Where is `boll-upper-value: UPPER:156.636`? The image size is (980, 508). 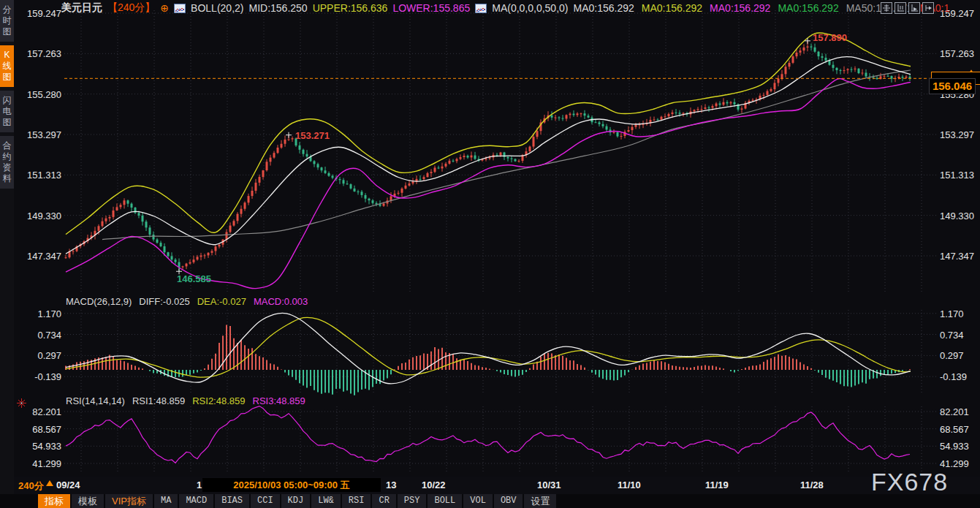
boll-upper-value: UPPER:156.636 is located at coordinates (351, 8).